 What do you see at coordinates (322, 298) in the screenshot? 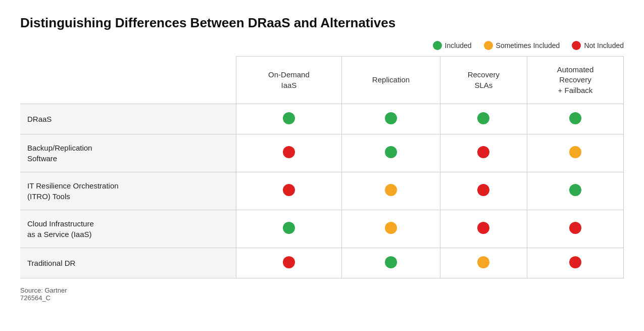
I see `footer-id: 726564_C` at bounding box center [322, 298].